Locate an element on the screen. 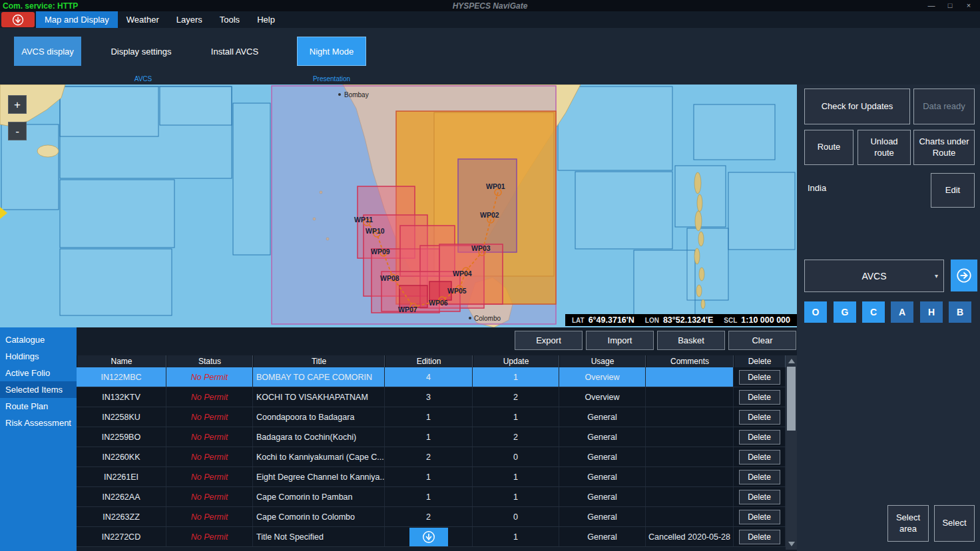  scrollbar-thumb is located at coordinates (791, 399).